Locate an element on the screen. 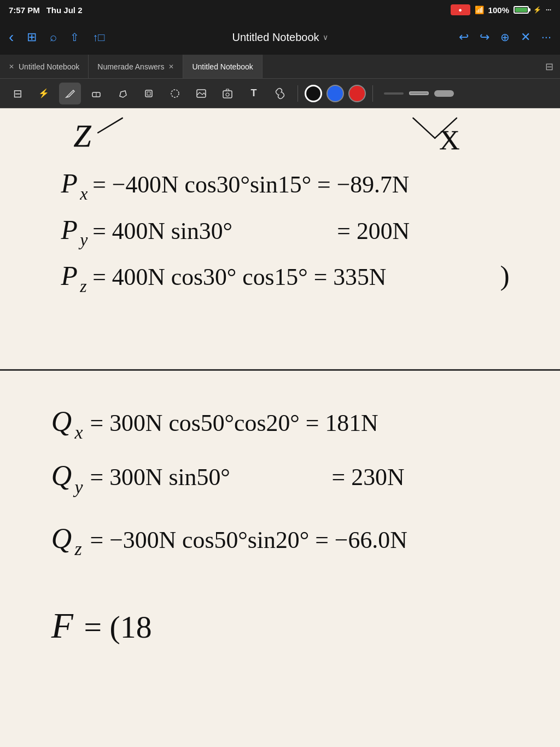  svg-text: = 400N cos30° cos15° = 335N is located at coordinates (240, 277).